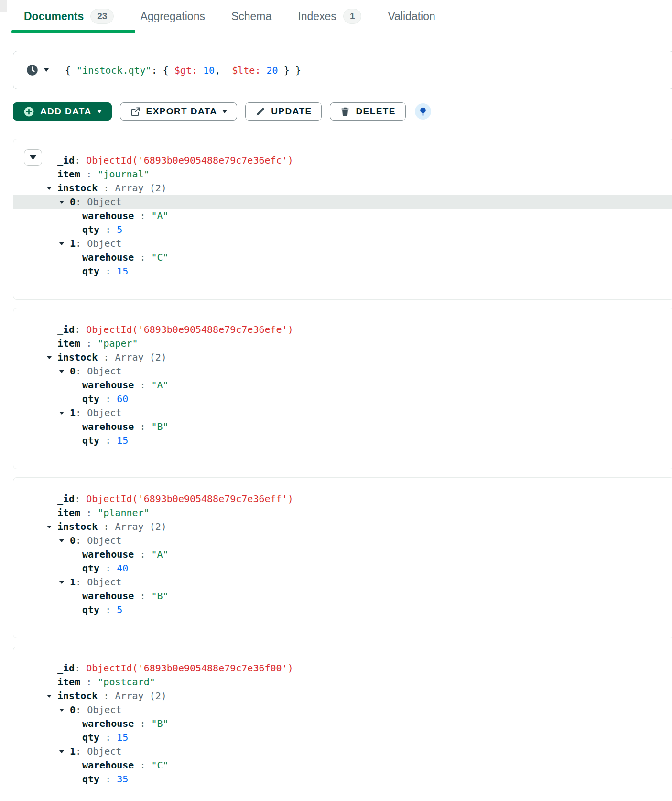 The width and height of the screenshot is (672, 801). I want to click on plus-circle-icon, so click(29, 112).